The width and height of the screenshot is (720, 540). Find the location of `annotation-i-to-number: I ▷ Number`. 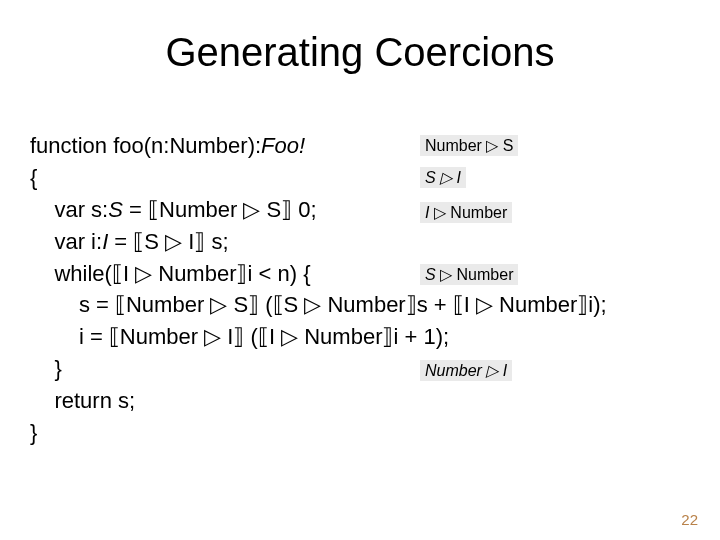

annotation-i-to-number: I ▷ Number is located at coordinates (466, 212).